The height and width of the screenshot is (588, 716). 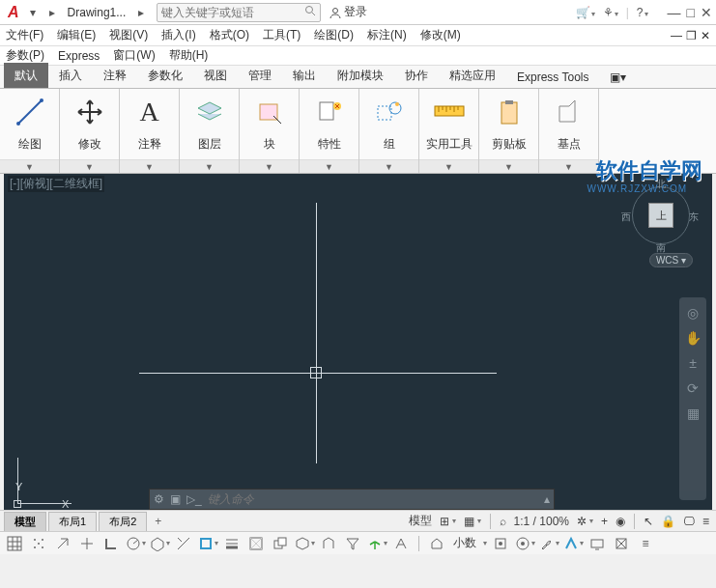 I want to click on nav-wheel-icon: ◎, so click(x=693, y=313).